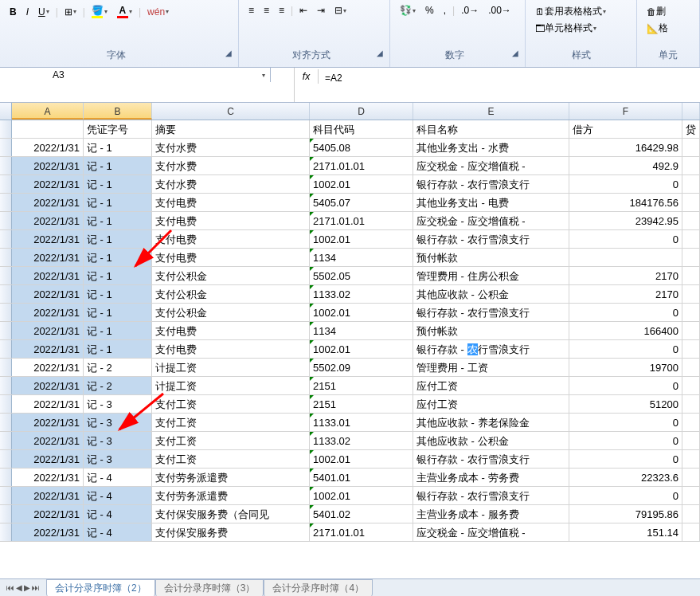  Describe the element at coordinates (510, 78) in the screenshot. I see `formula-input: =A2` at that location.